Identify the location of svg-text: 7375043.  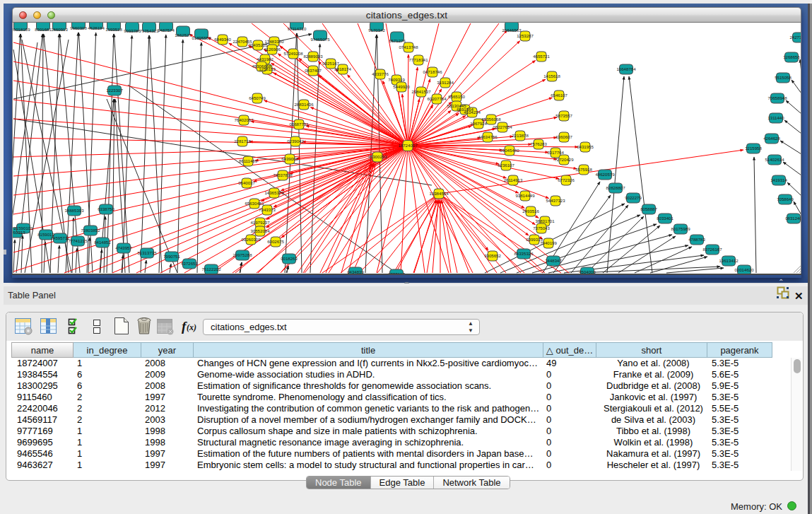
(541, 228).